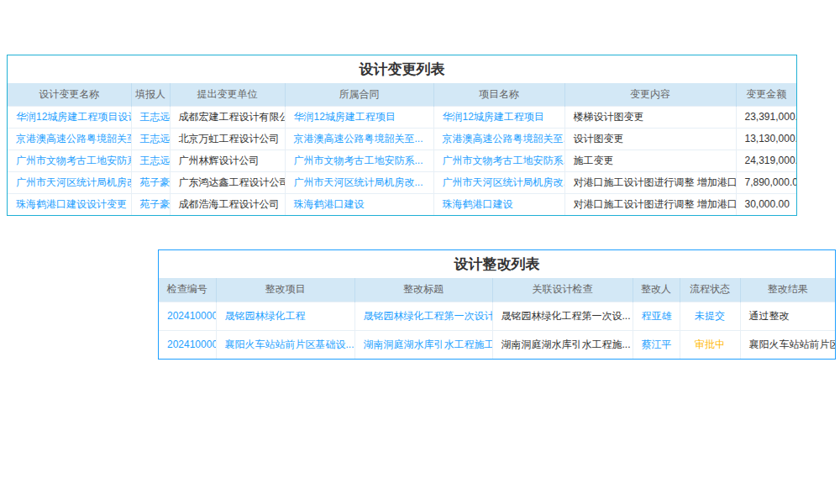 This screenshot has height=504, width=840. What do you see at coordinates (499, 94) in the screenshot?
I see `change-header-project: 项目名称` at bounding box center [499, 94].